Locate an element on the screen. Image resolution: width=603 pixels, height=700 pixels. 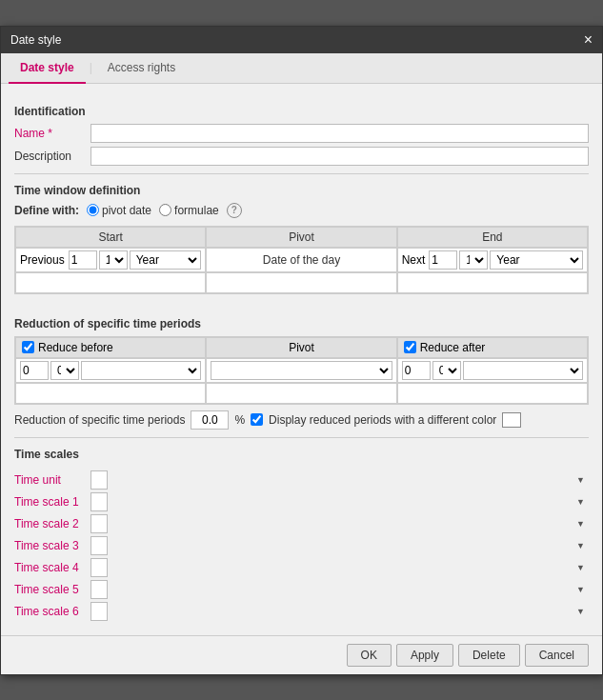
identification-title: Identification is located at coordinates (301, 111).